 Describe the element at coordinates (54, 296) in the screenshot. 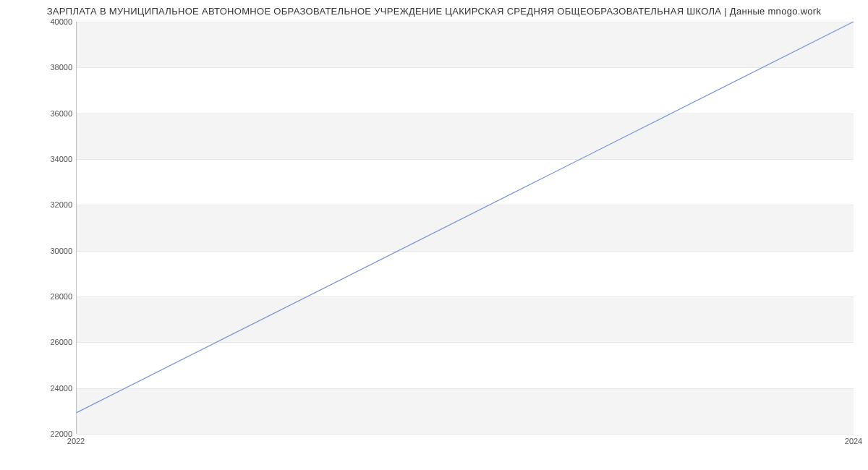

I see `y-tick-label: 28000` at that location.